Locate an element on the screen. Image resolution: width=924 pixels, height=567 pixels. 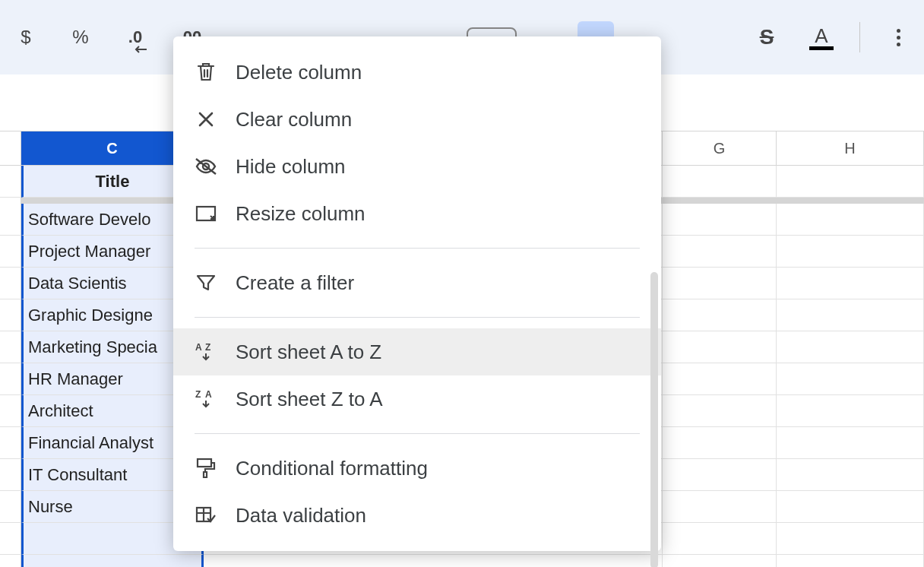
menu-create-filter: Create a filter is located at coordinates (417, 283).